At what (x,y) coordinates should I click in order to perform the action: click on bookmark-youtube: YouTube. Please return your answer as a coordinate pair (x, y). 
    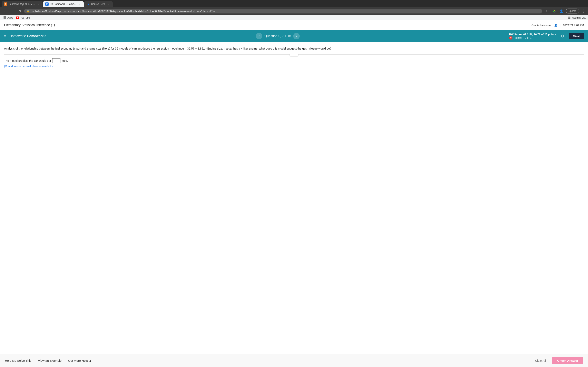
    Looking at the image, I should click on (23, 18).